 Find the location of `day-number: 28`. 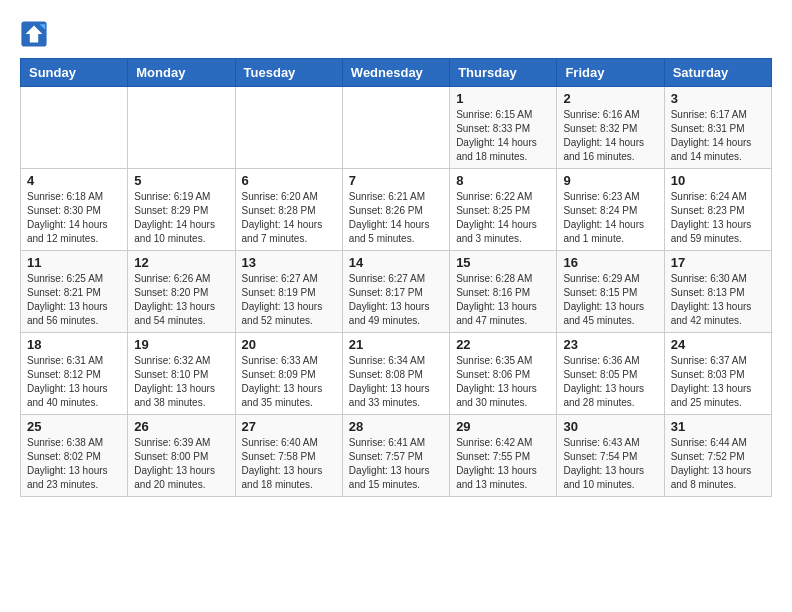

day-number: 28 is located at coordinates (396, 426).